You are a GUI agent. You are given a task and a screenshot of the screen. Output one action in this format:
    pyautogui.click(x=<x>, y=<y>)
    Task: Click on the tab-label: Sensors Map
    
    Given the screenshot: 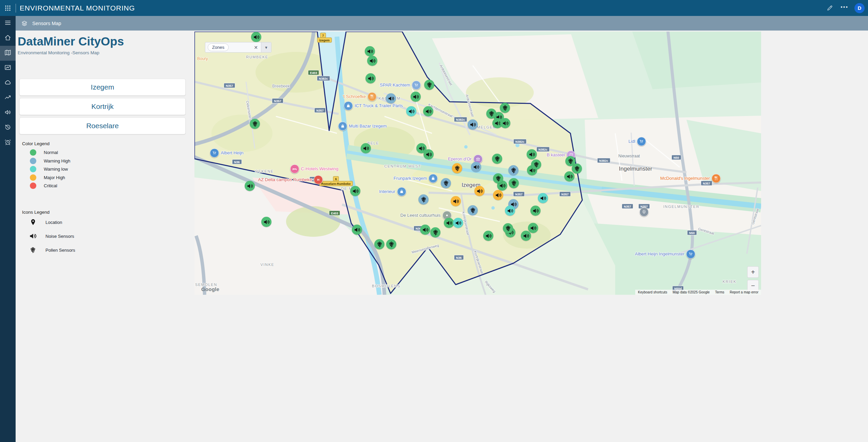 What is the action you would take?
    pyautogui.click(x=47, y=23)
    